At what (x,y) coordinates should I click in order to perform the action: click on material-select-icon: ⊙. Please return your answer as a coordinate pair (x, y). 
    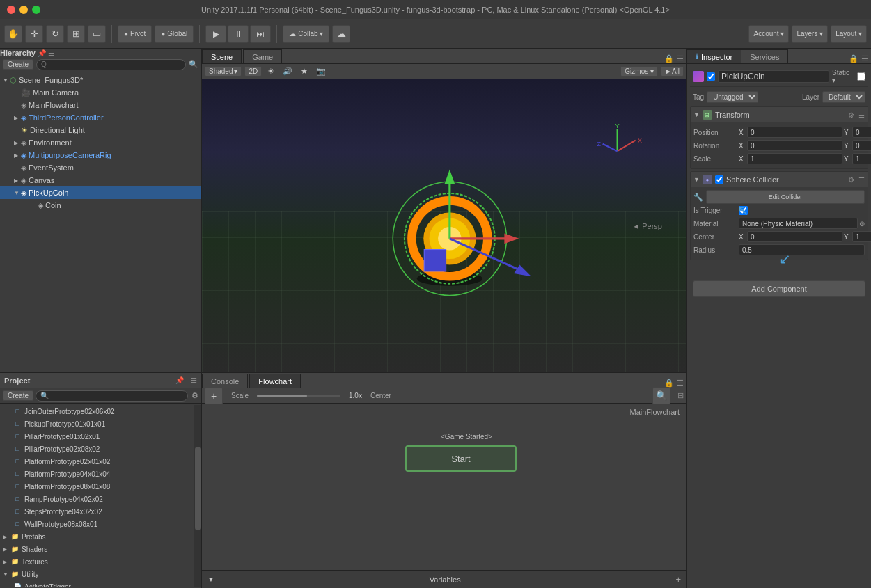
    Looking at the image, I should click on (862, 224).